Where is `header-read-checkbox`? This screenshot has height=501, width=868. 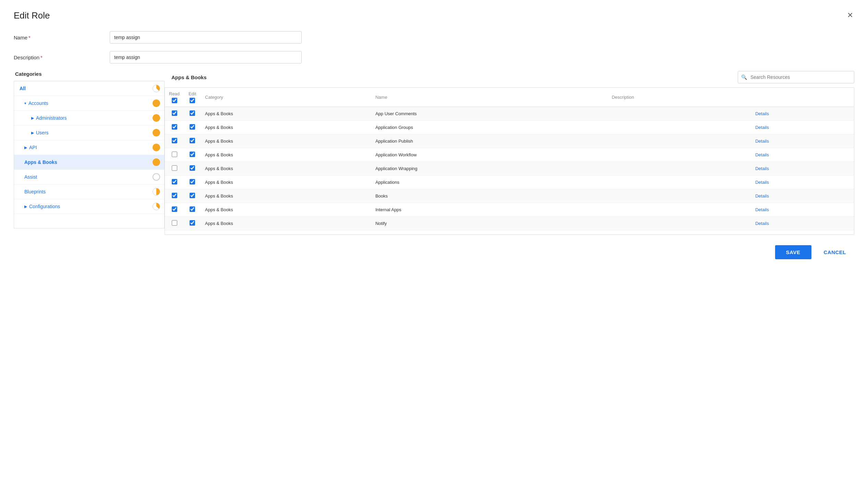
header-read-checkbox is located at coordinates (174, 100).